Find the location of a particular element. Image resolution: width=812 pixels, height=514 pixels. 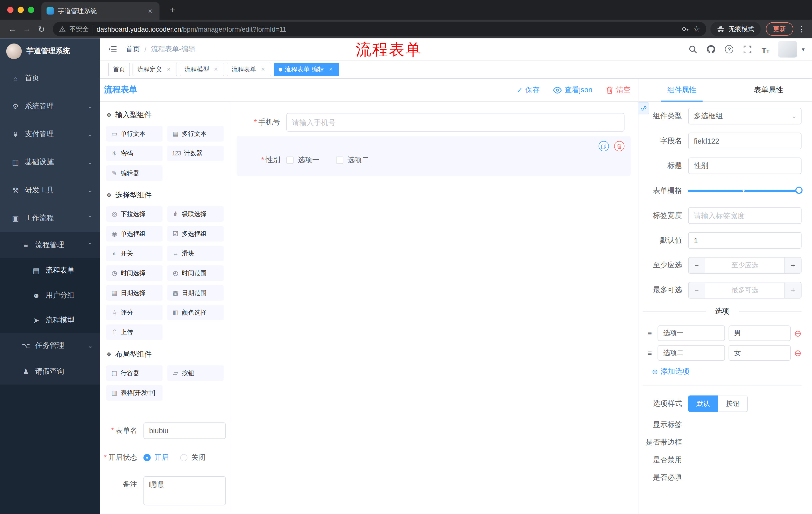

slider-handle is located at coordinates (799, 190).